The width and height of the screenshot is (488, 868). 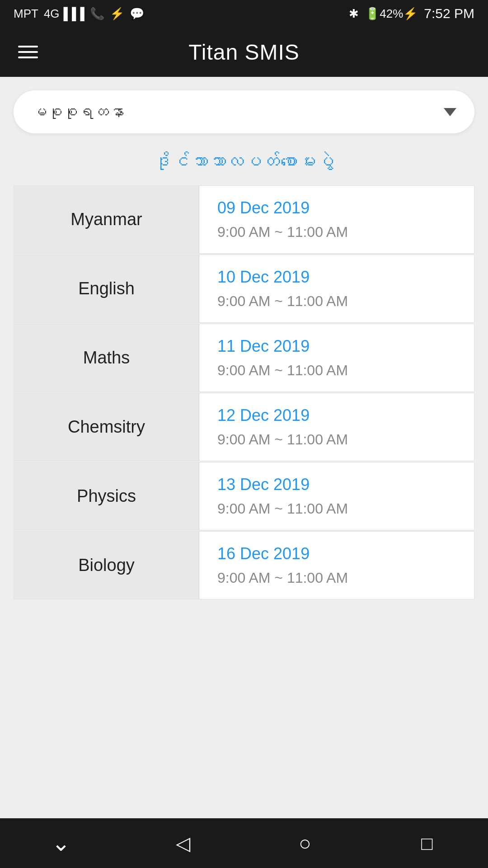 What do you see at coordinates (244, 52) in the screenshot?
I see `app-title: Titan SMIS` at bounding box center [244, 52].